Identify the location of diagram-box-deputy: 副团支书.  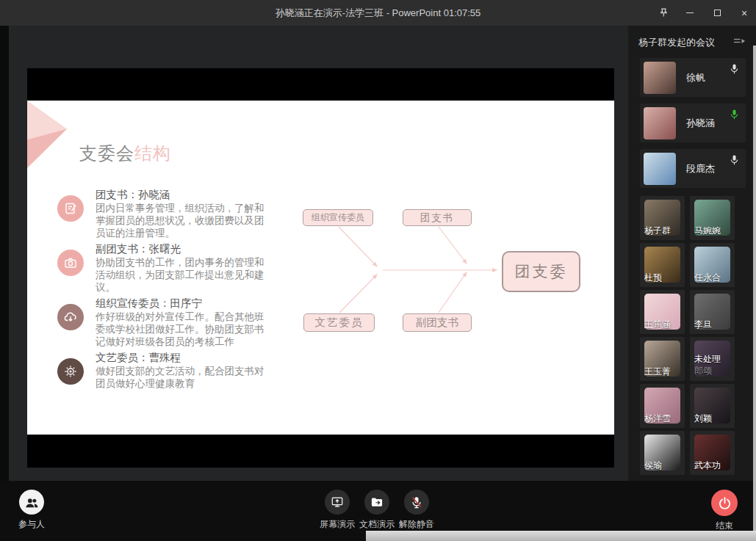
(437, 323).